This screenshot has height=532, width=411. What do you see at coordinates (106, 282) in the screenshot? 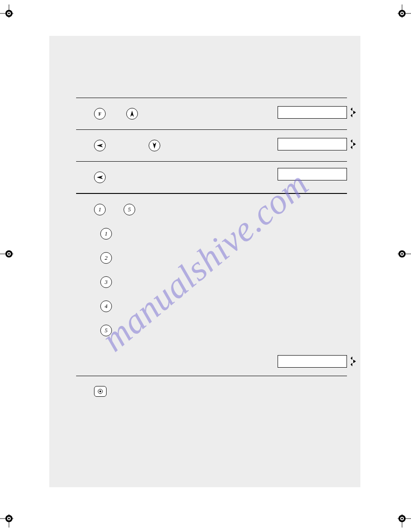
I see `number-3-icon: 3` at bounding box center [106, 282].